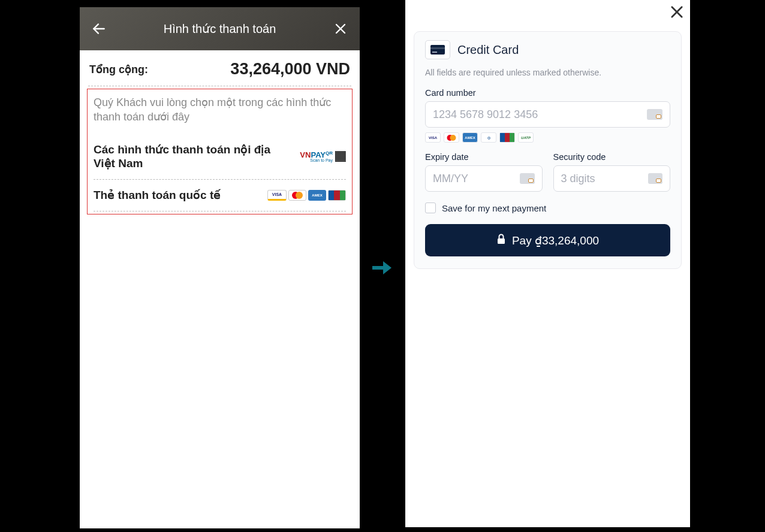  What do you see at coordinates (484, 157) in the screenshot?
I see `expiry-label: Expiry date` at bounding box center [484, 157].